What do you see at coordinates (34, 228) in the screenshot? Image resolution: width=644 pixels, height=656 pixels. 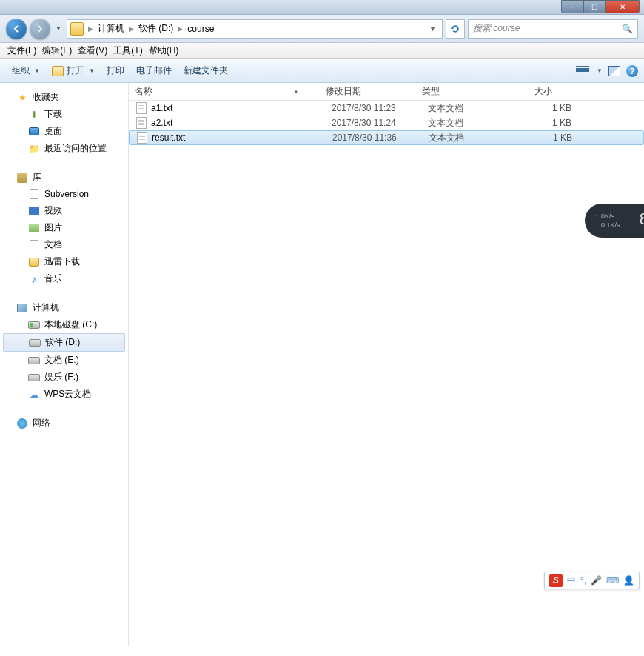 I see `picture-icon` at bounding box center [34, 228].